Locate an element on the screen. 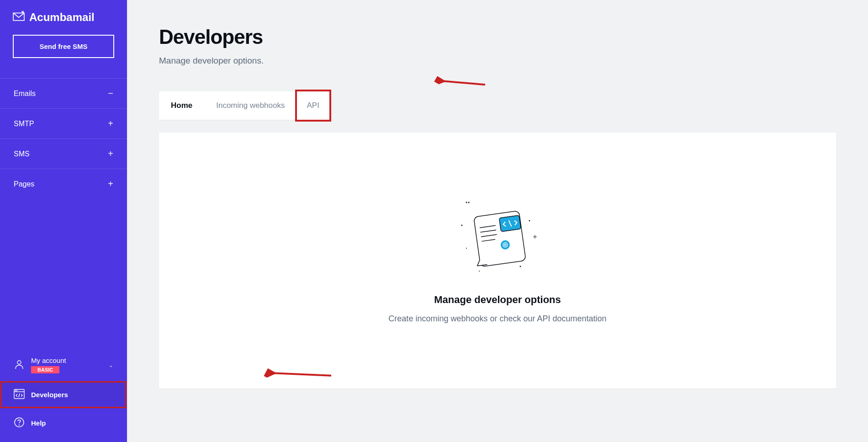  empty-state-description: Create incoming webhooks or check our AP… is located at coordinates (497, 319).